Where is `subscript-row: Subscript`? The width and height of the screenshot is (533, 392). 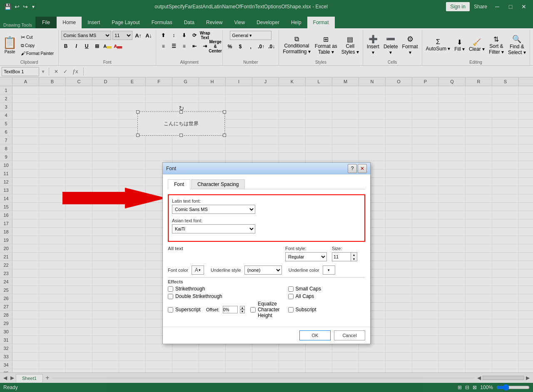
subscript-row: Subscript is located at coordinates (326, 310).